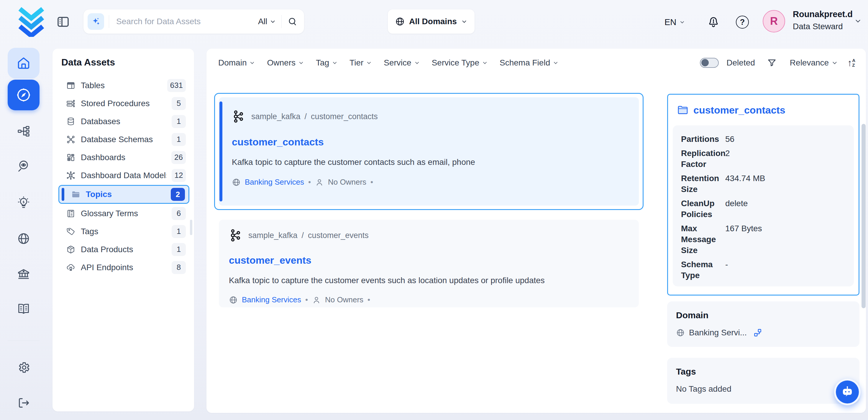 Image resolution: width=868 pixels, height=420 pixels. Describe the element at coordinates (361, 63) in the screenshot. I see `filter-tier: Tier` at that location.